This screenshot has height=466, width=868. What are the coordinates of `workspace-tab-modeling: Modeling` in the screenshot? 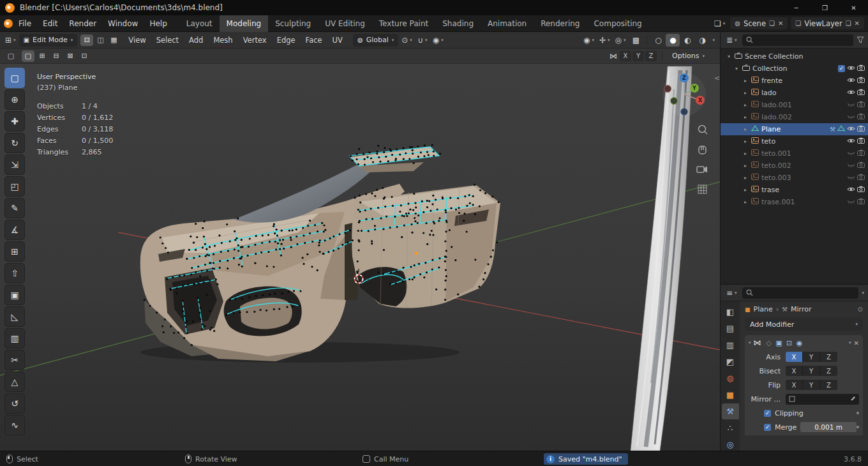 It's located at (244, 24).